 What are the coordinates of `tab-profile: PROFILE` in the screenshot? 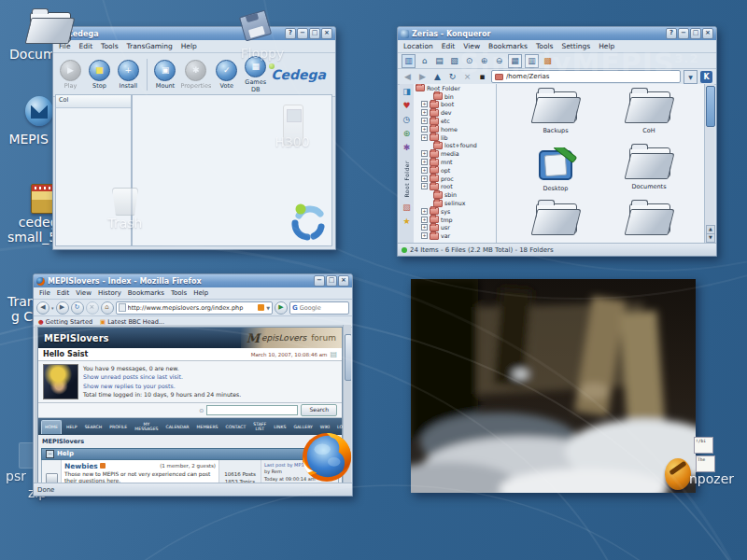 It's located at (118, 427).